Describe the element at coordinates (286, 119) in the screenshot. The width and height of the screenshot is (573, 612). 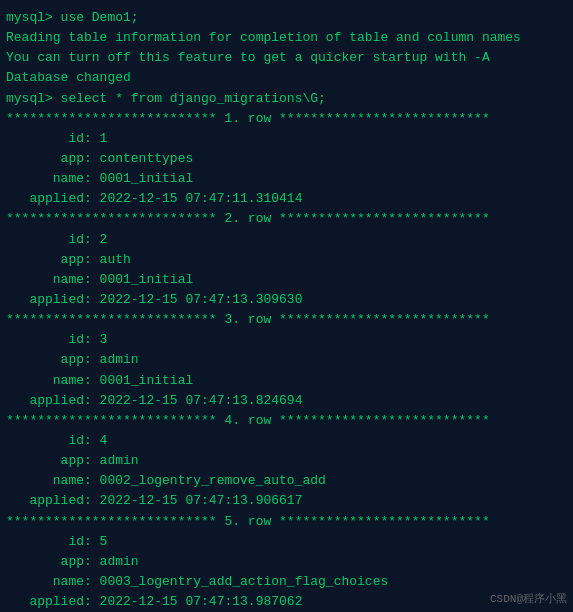
I see `terminal-line-6: *************************** 1. row *****…` at that location.